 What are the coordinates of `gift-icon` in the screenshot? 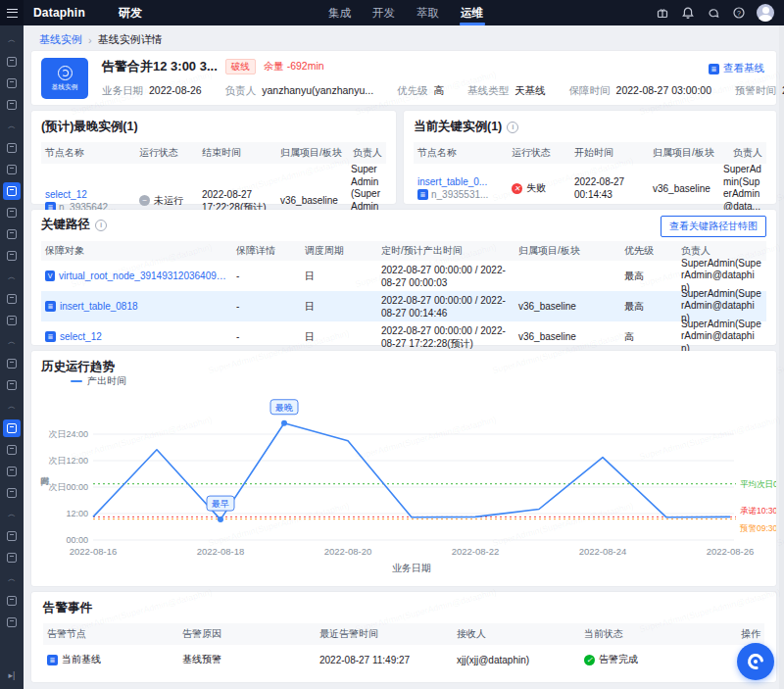 It's located at (662, 13).